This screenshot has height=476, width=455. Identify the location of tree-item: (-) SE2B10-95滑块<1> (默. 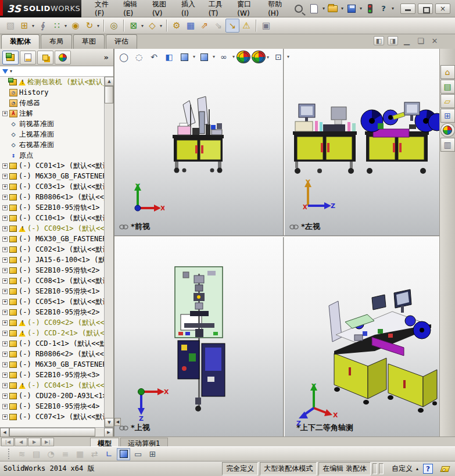
(52, 291).